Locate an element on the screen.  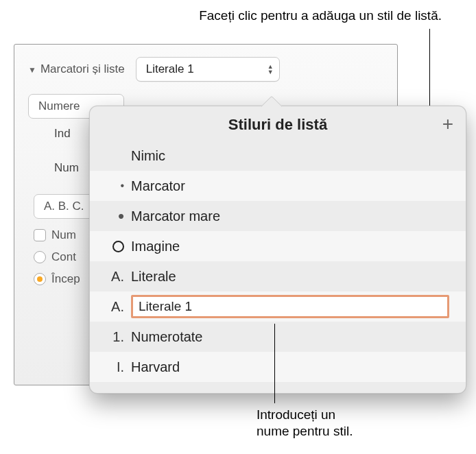
list-type-value: Numere is located at coordinates (59, 106).